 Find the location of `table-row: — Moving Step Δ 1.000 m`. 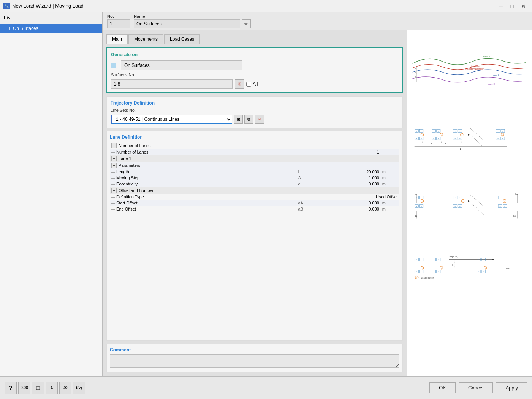

table-row: — Moving Step Δ 1.000 m is located at coordinates (255, 178).